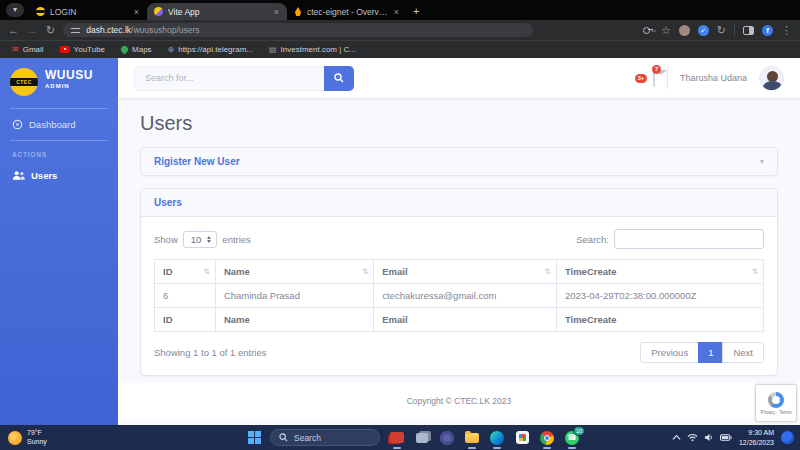 This screenshot has height=450, width=800. Describe the element at coordinates (69, 75) in the screenshot. I see `brand-label: WUUSU` at that location.